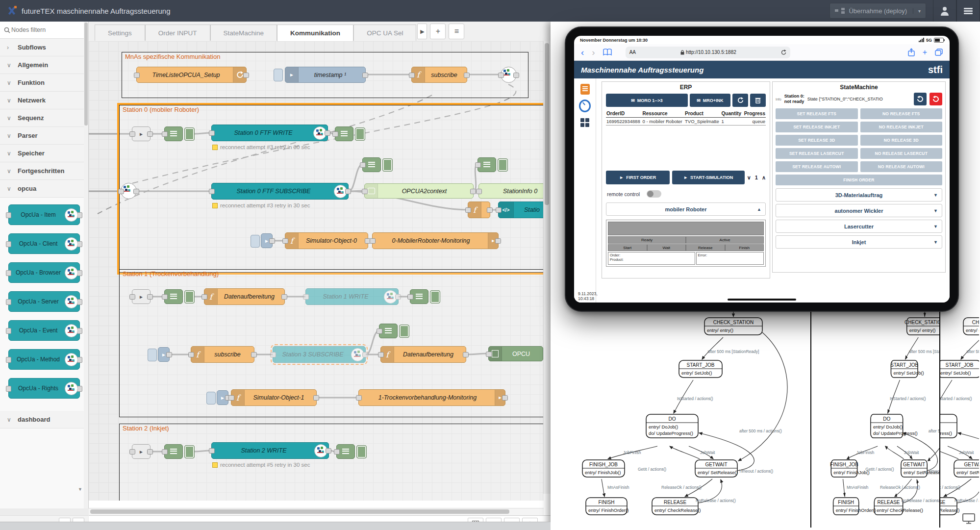 Image resolution: width=980 pixels, height=530 pixels. Describe the element at coordinates (708, 52) in the screenshot. I see `address-bar: AA http://10.10.130.5:1882` at that location.